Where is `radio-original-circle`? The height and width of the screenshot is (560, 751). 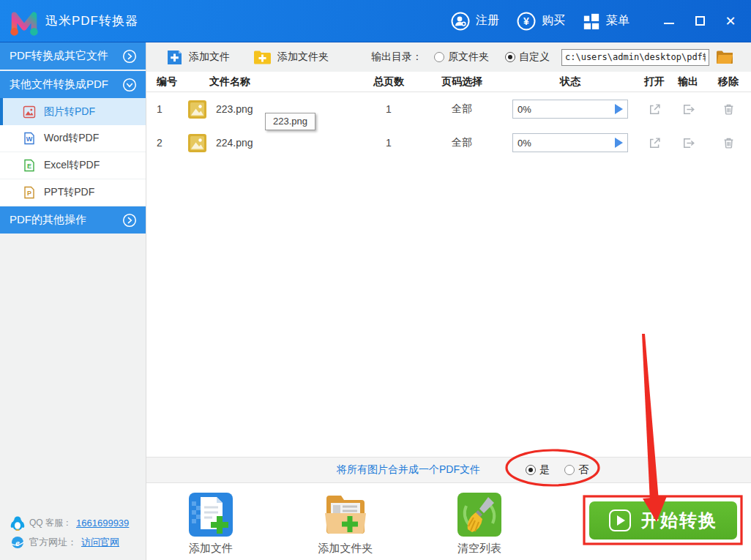
radio-original-circle is located at coordinates (439, 57).